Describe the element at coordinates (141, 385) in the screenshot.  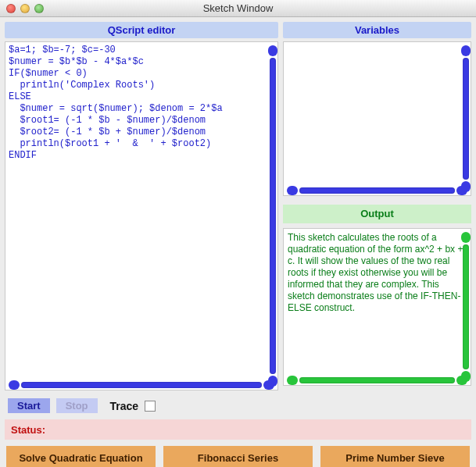
I see `editor-h-scrollbar` at that location.